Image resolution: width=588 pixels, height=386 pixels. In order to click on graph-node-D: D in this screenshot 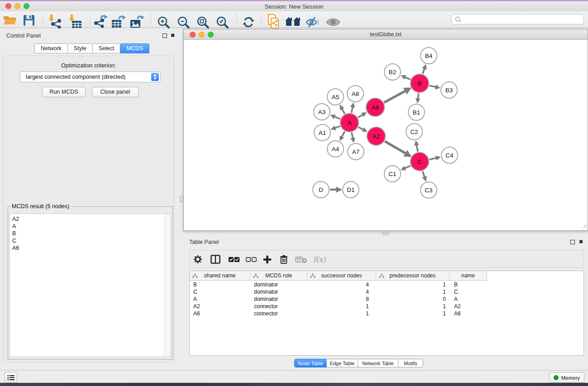, I will do `click(321, 190)`.